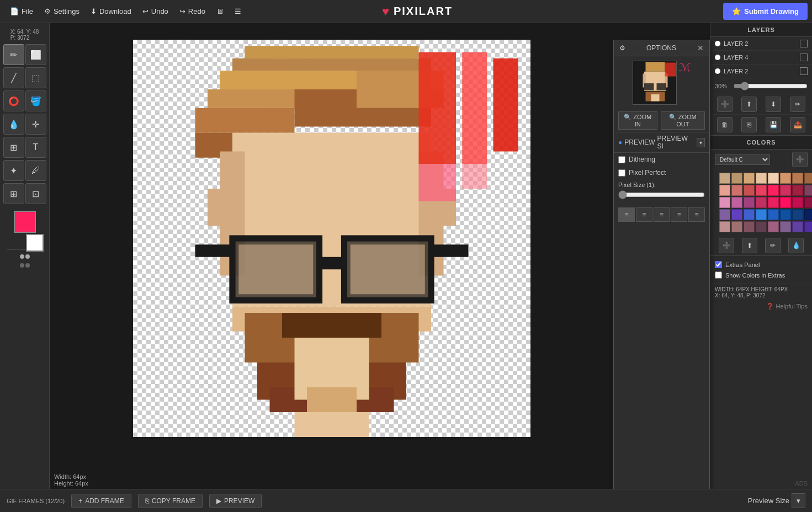  I want to click on pencil-tool: ✏, so click(14, 55).